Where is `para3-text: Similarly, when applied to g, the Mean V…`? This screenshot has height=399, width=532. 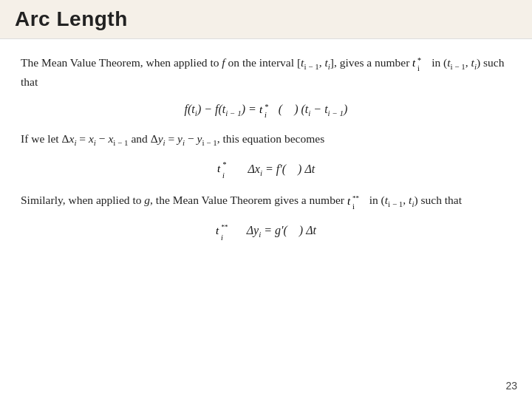
para3-text: Similarly, when applied to g, the Mean V… is located at coordinates (241, 200).